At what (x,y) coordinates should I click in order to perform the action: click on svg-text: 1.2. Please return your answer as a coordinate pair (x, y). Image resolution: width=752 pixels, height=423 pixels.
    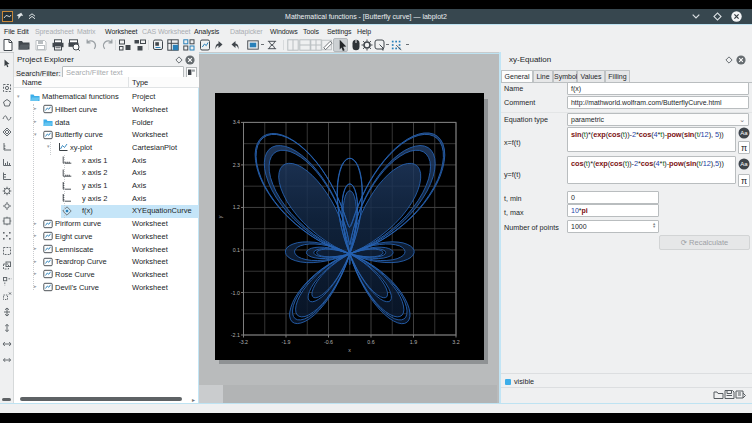
    Looking at the image, I should click on (236, 207).